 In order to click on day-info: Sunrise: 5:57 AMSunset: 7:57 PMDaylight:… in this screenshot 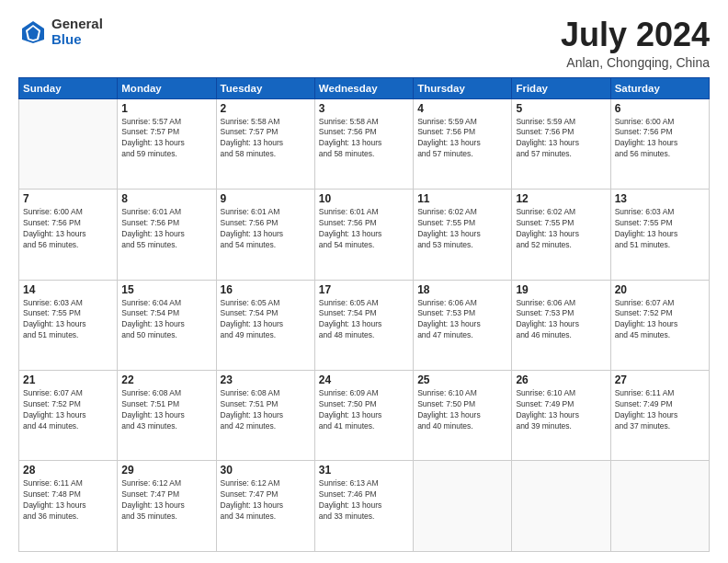, I will do `click(166, 139)`.